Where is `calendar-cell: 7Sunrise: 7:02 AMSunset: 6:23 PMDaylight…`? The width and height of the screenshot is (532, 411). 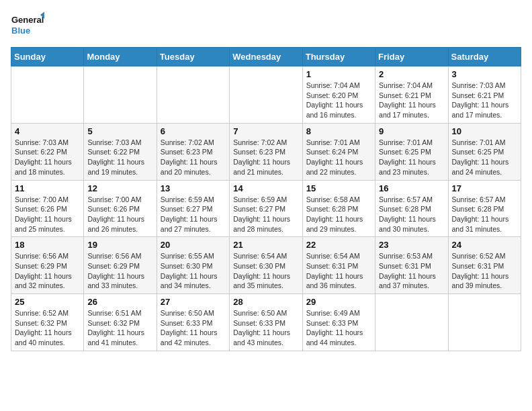 calendar-cell: 7Sunrise: 7:02 AMSunset: 6:23 PMDaylight… is located at coordinates (266, 152).